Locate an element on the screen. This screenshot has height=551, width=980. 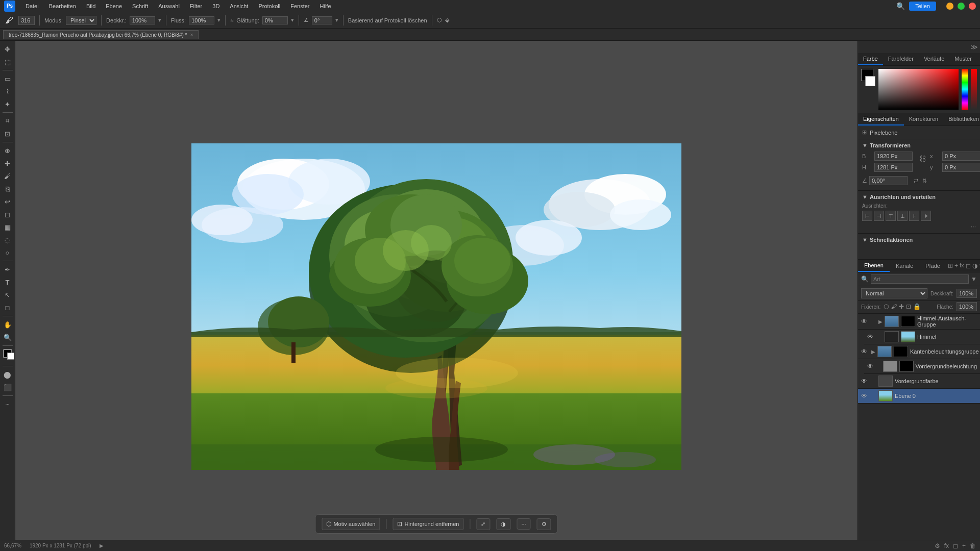
angle-input is located at coordinates (322, 20).